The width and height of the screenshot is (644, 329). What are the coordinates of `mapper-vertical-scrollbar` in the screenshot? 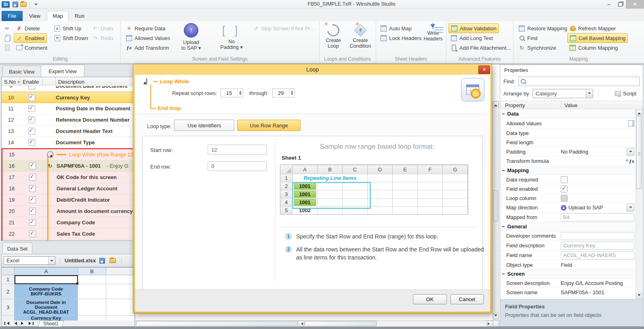 It's located at (496, 210).